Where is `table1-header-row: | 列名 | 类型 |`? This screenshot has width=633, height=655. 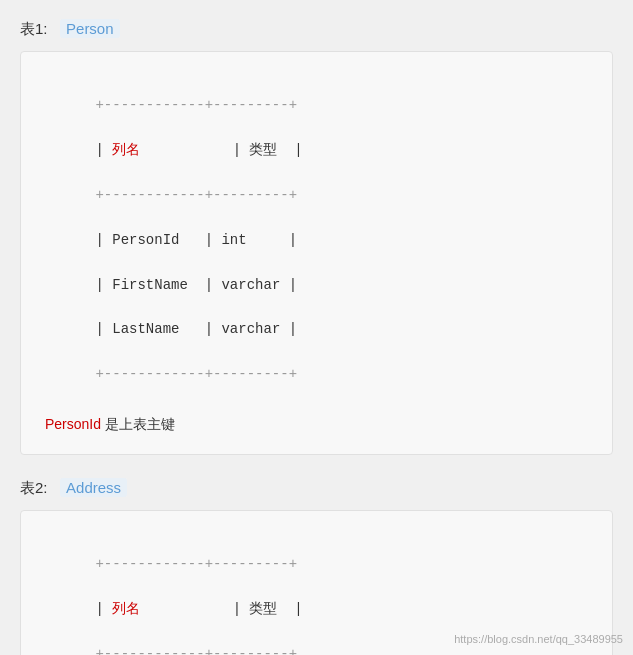 table1-header-row: | 列名 | 类型 | is located at coordinates (198, 150).